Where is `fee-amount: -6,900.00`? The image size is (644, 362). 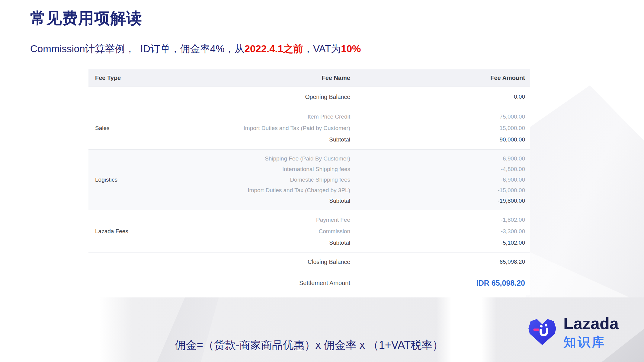 fee-amount: -6,900.00 is located at coordinates (440, 180).